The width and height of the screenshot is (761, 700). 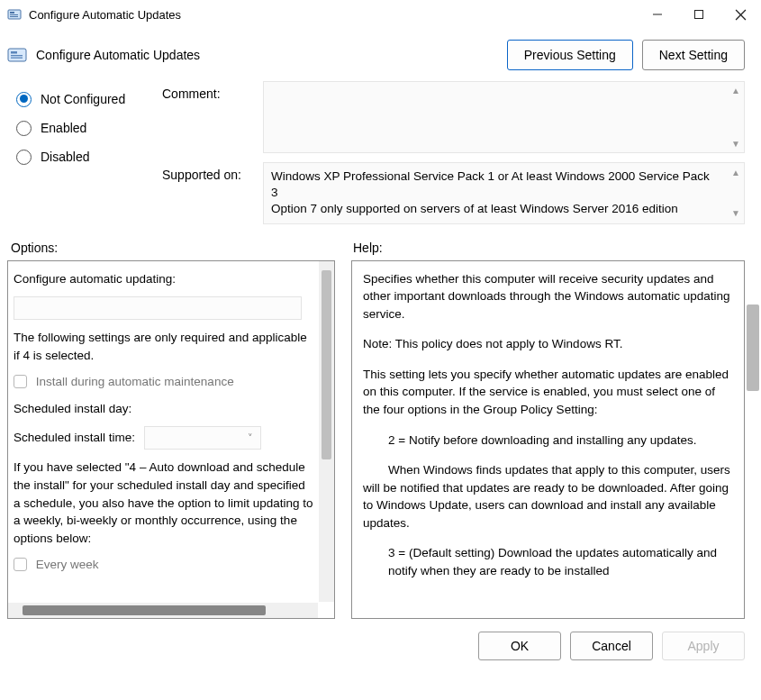 I want to click on scheduled-day-label: Scheduled install day:, so click(x=72, y=409).